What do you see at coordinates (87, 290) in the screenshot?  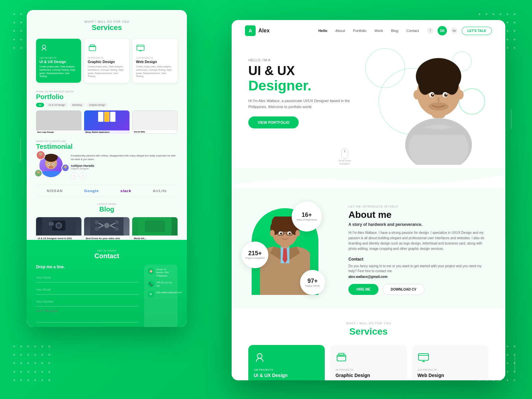 I see `contact-email-row` at bounding box center [87, 290].